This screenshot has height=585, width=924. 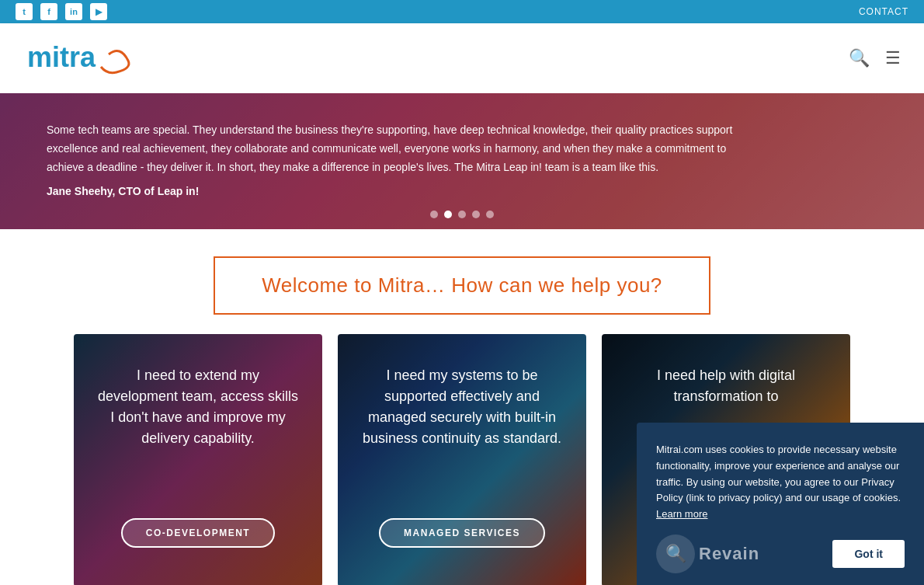 What do you see at coordinates (396, 149) in the screenshot?
I see `hero-quote: Some tech teams are special. They unders…` at bounding box center [396, 149].